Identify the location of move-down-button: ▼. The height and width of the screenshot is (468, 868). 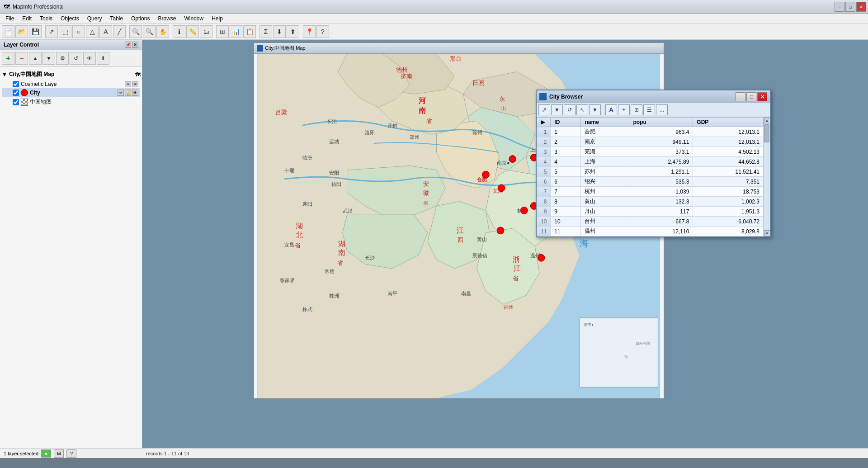
(49, 58).